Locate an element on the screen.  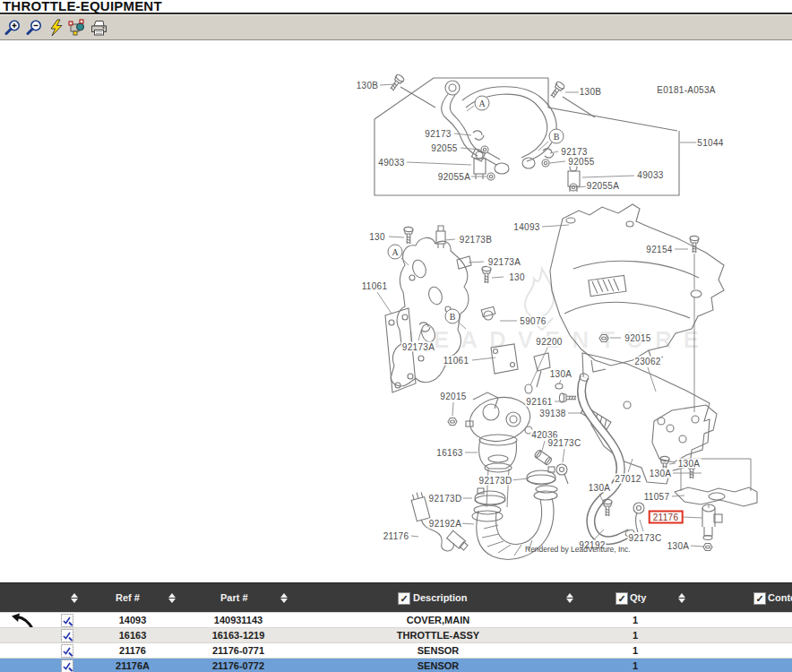
cell-ref: 21176A is located at coordinates (133, 665).